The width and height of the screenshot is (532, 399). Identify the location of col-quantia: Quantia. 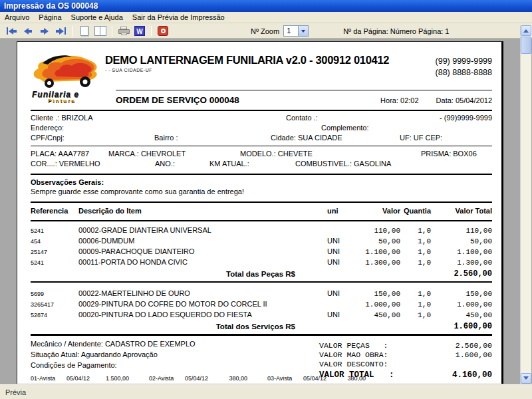
(418, 211).